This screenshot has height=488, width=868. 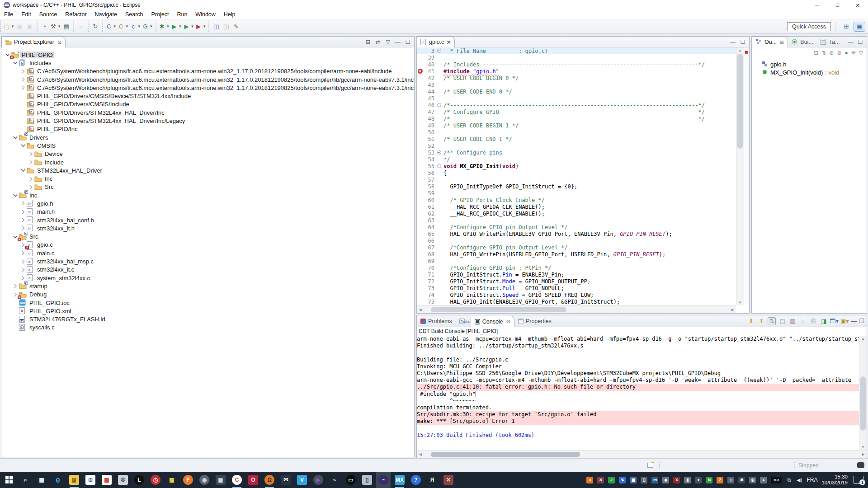 I want to click on error-marker-icon: ×, so click(x=420, y=71).